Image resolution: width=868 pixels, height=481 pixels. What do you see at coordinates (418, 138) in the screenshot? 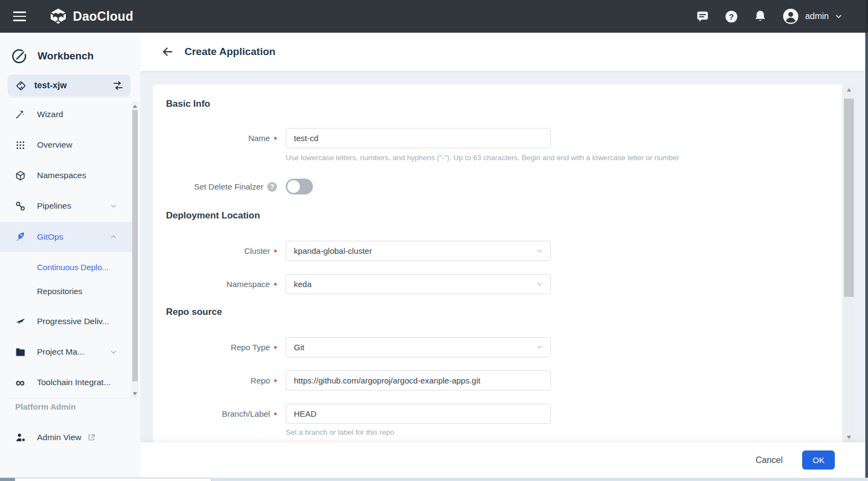
I see `name-input` at bounding box center [418, 138].